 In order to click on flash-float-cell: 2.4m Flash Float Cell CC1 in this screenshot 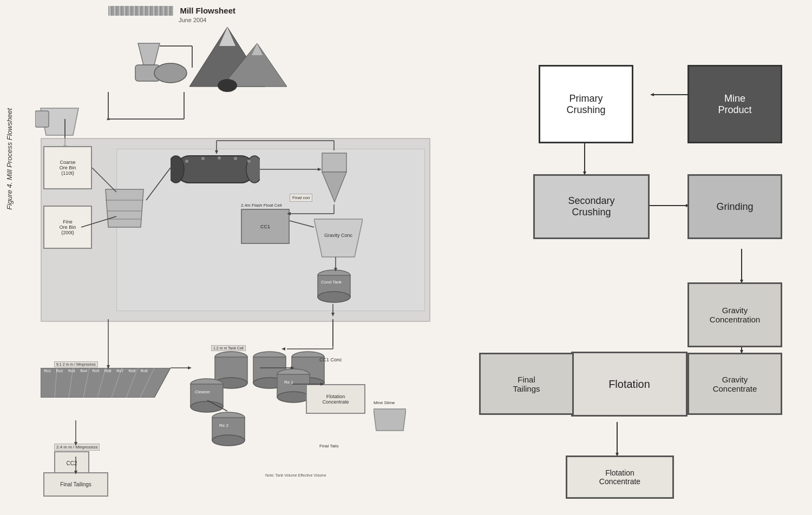, I will do `click(265, 223)`.